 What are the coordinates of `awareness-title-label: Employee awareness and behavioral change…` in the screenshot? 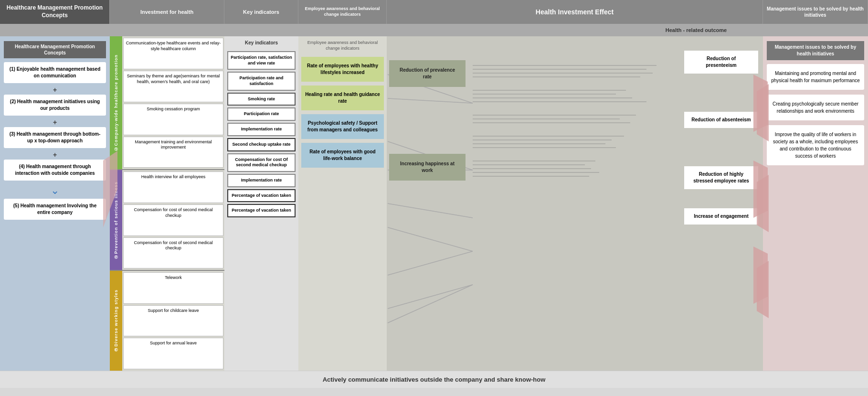 It's located at (343, 46).